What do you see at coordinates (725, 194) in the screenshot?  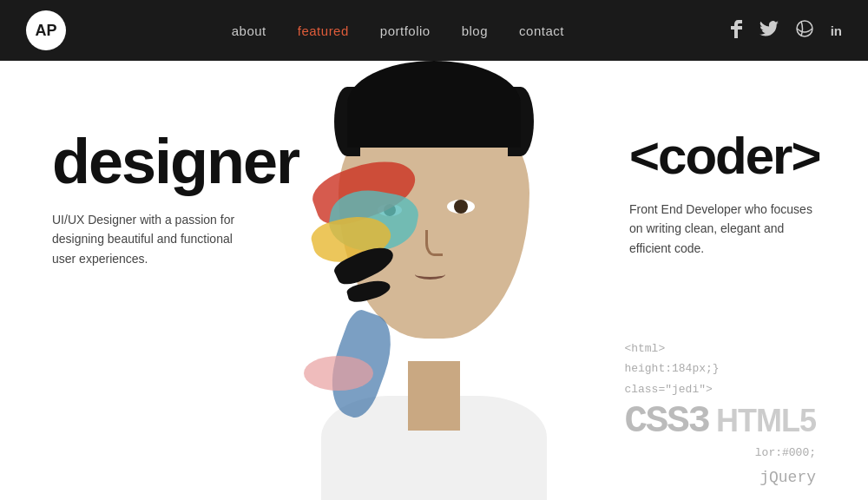 I see `right-content: <coder> Front End Developer who focuses …` at bounding box center [725, 194].